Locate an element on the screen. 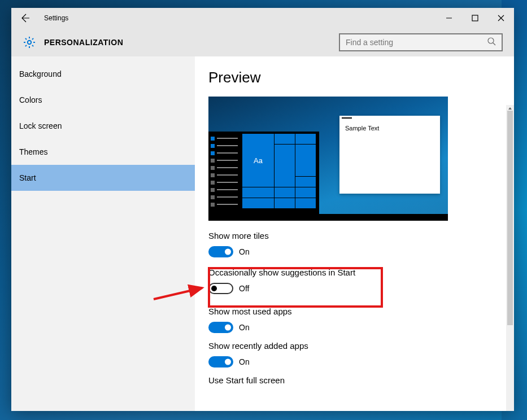 This screenshot has height=420, width=527. sidebar-item-background: Background is located at coordinates (103, 74).